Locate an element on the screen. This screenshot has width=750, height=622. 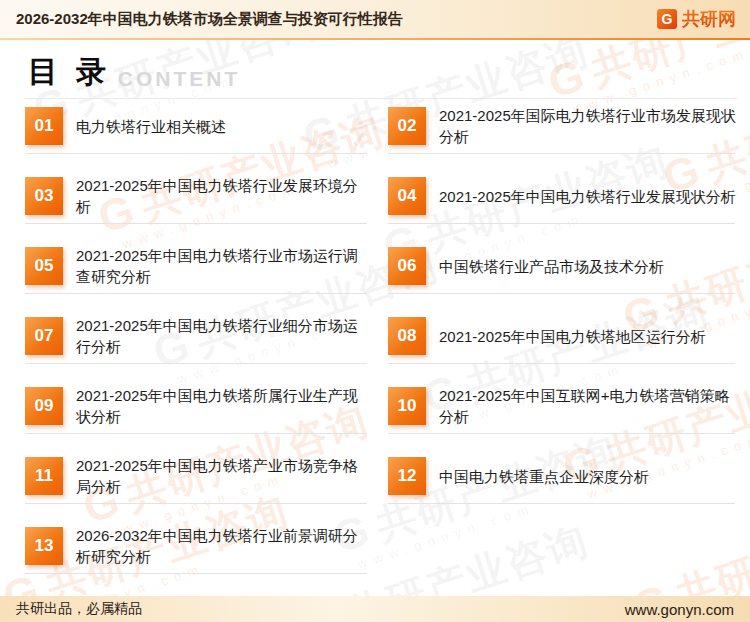
brand-logo: G 共研网 is located at coordinates (696, 19).